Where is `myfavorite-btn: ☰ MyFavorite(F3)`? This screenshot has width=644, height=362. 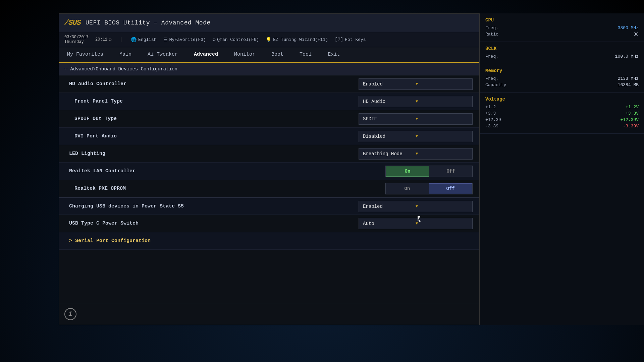
myfavorite-btn: ☰ MyFavorite(F3) is located at coordinates (184, 40).